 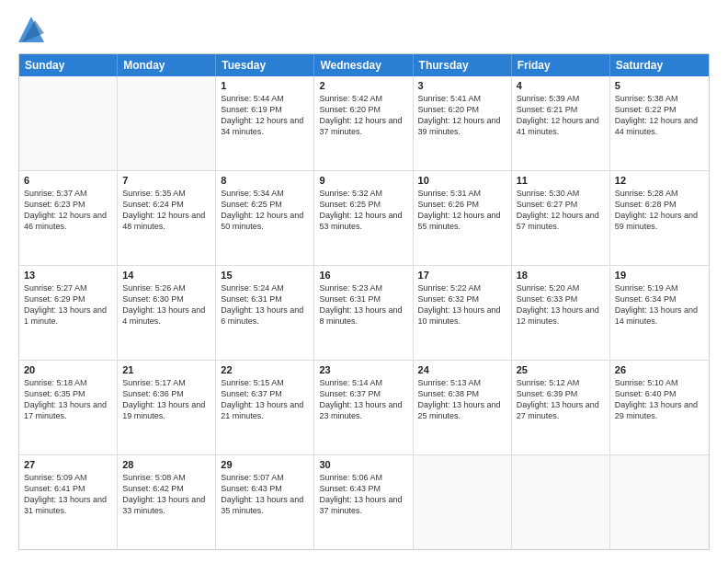 I want to click on day-cell-17: 17Sunrise: 5:22 AM Sunset: 6:32 PM Dayli…, so click(x=463, y=313).